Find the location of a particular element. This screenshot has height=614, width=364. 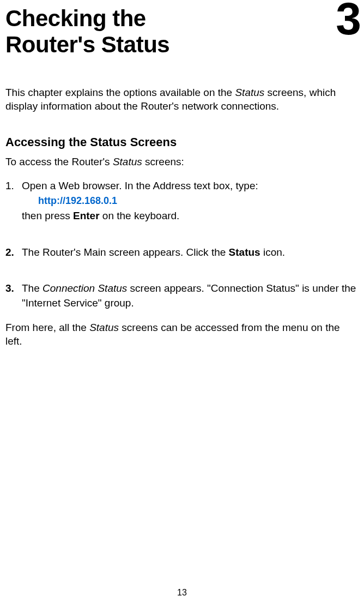

step-1-line1: Open a Web browser. In the Address text … is located at coordinates (140, 185).